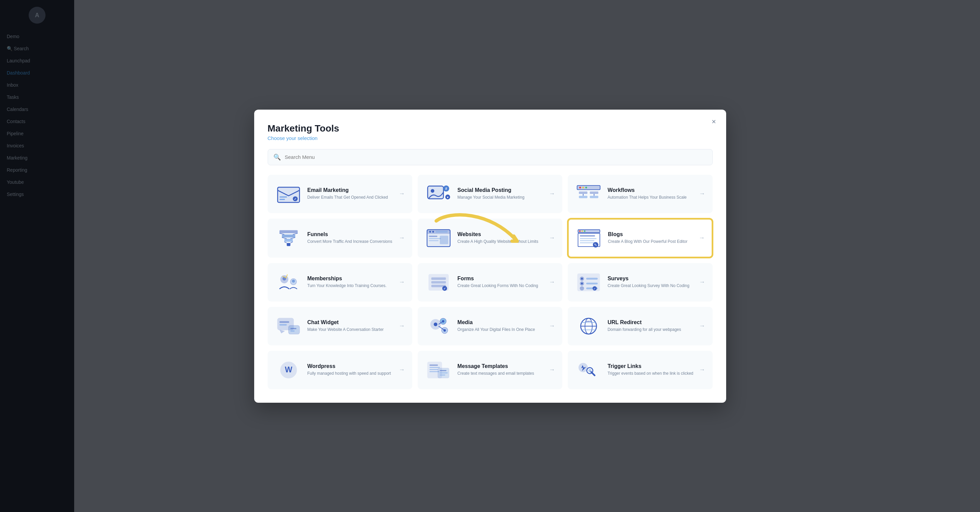 The height and width of the screenshot is (512, 980). What do you see at coordinates (640, 370) in the screenshot?
I see `tool-card-trigger-links: Trigger LinksTrigger events based on whe…` at bounding box center [640, 370].